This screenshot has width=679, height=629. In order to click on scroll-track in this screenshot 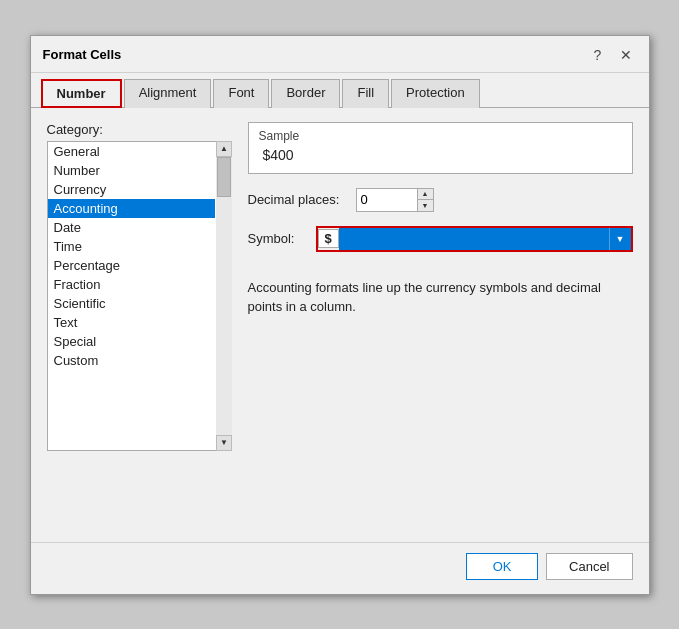, I will do `click(224, 296)`.